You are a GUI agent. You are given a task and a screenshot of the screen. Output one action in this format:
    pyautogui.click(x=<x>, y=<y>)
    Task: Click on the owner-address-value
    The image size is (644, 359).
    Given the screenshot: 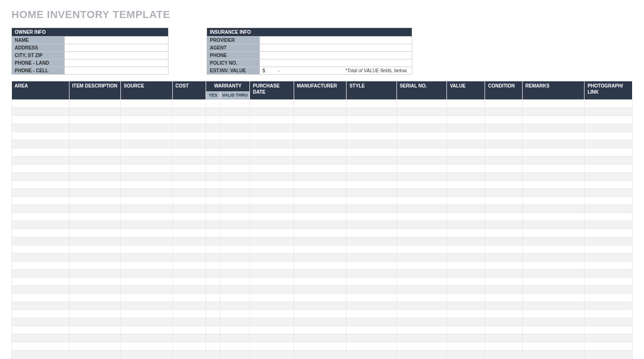 What is the action you would take?
    pyautogui.click(x=116, y=48)
    